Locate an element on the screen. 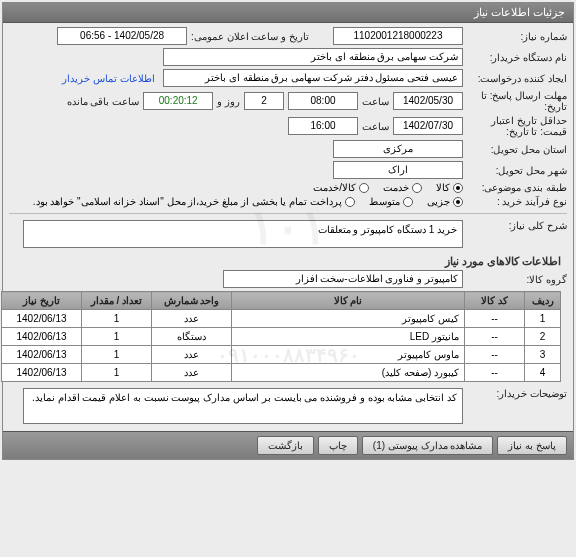  class-both-radio: کالا/خدمت is located at coordinates (341, 188).